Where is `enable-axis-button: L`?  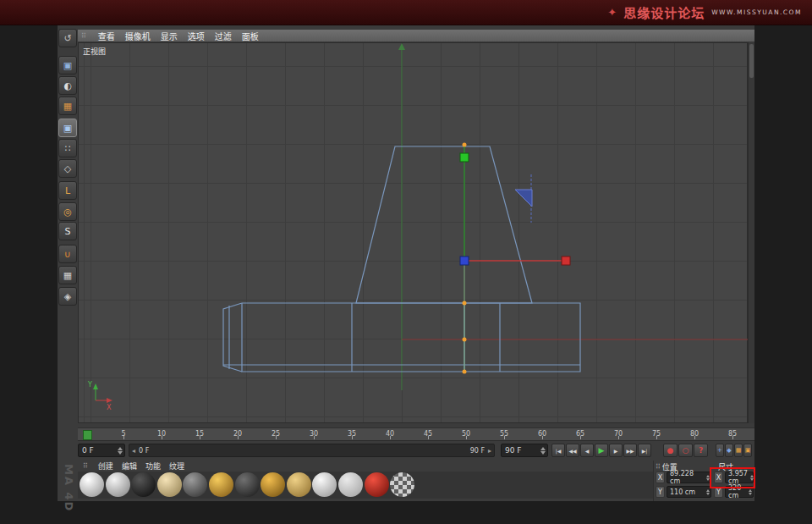
enable-axis-button: L is located at coordinates (68, 190).